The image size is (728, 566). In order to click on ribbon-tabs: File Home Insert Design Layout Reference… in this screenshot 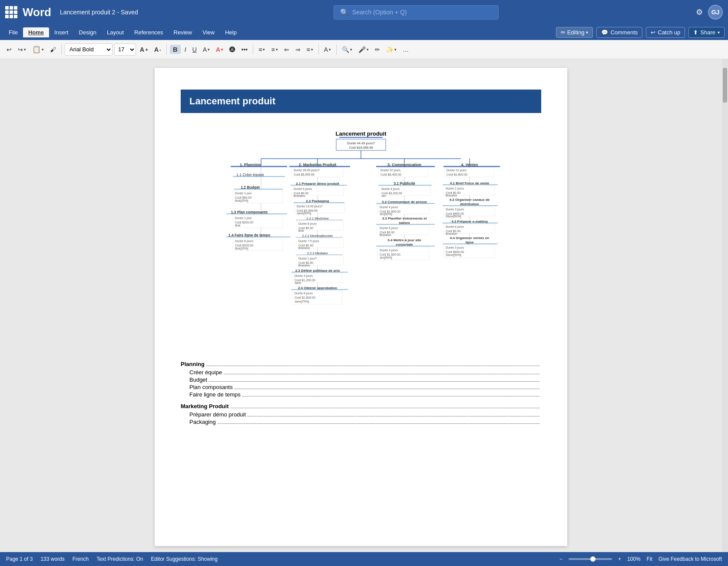, I will do `click(364, 32)`.